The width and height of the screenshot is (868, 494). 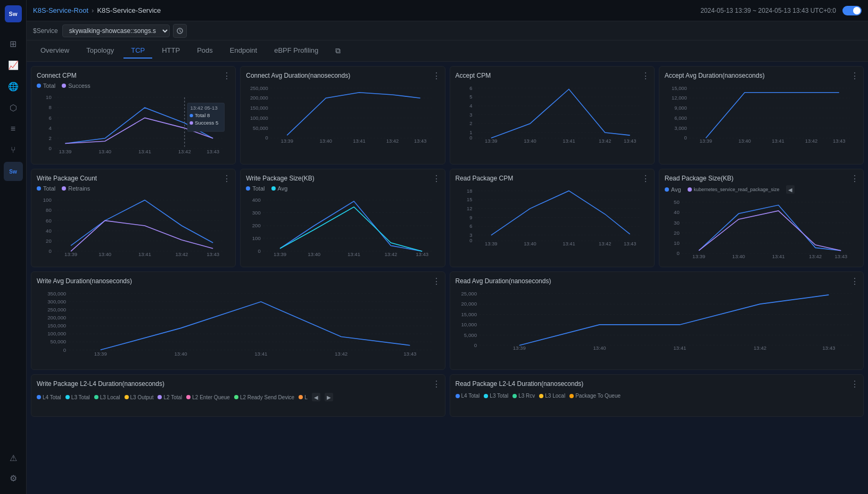 What do you see at coordinates (68, 397) in the screenshot?
I see `legend-l3-total-w-dot` at bounding box center [68, 397].